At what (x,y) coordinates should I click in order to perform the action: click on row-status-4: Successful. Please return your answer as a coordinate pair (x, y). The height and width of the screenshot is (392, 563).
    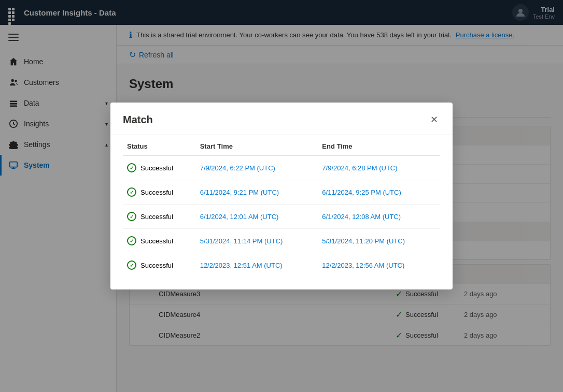
    Looking at the image, I should click on (160, 265).